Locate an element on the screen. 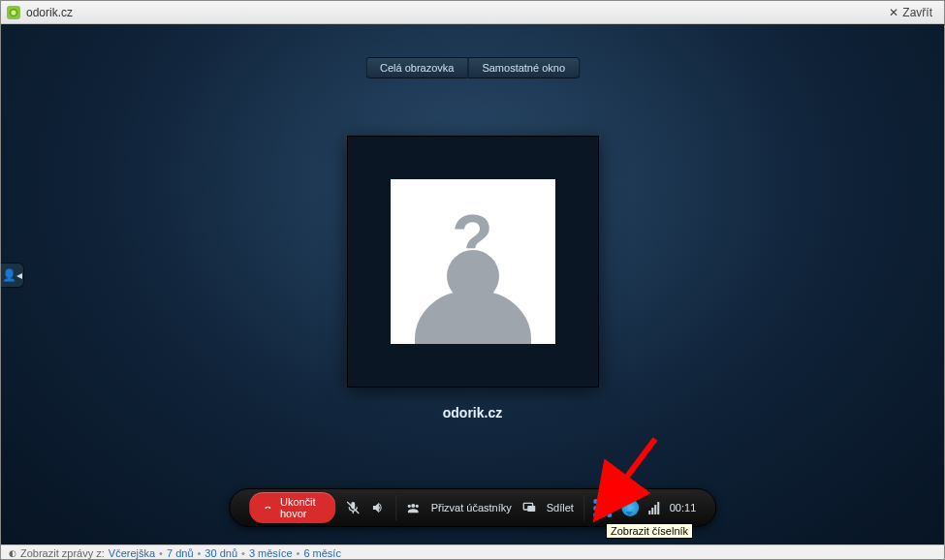 The height and width of the screenshot is (560, 945). chat-button is located at coordinates (631, 508).